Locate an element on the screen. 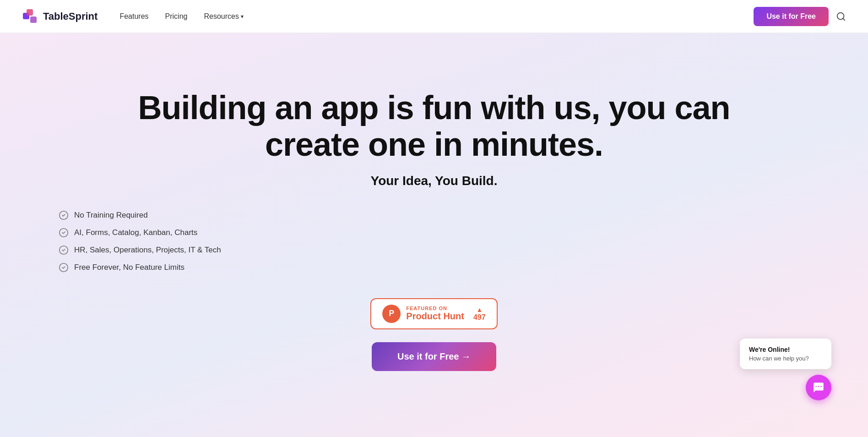 This screenshot has height=437, width=868. nav-link-features: Features is located at coordinates (134, 16).